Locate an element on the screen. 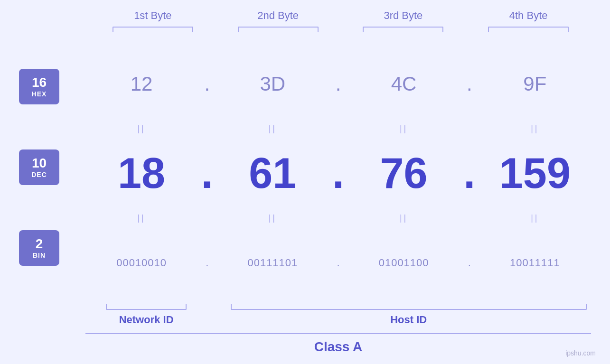 This screenshot has width=610, height=364. hex-val-2: 3D is located at coordinates (272, 84).